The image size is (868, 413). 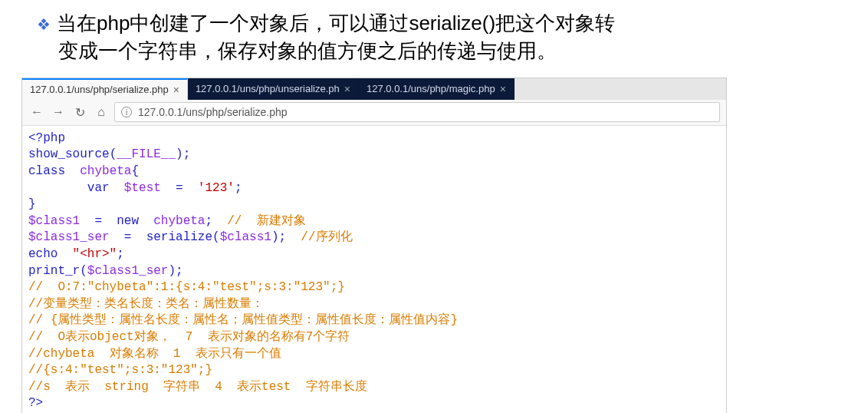 What do you see at coordinates (51, 254) in the screenshot?
I see `kw-echo: echo` at bounding box center [51, 254].